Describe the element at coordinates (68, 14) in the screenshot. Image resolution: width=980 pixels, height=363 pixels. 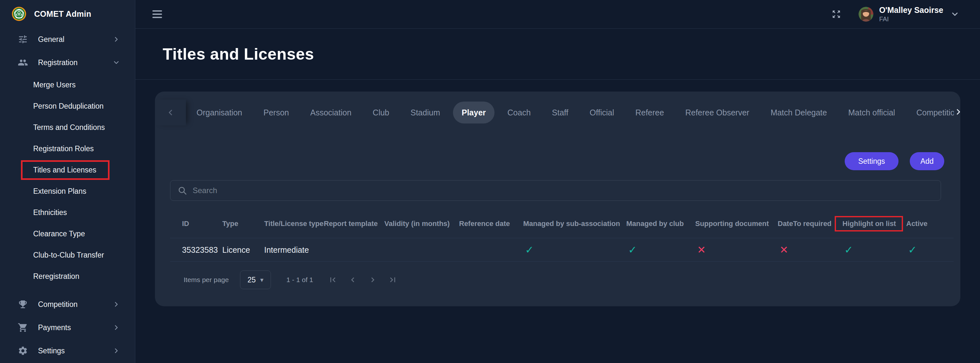
I see `logo-row: COMET Admin` at that location.